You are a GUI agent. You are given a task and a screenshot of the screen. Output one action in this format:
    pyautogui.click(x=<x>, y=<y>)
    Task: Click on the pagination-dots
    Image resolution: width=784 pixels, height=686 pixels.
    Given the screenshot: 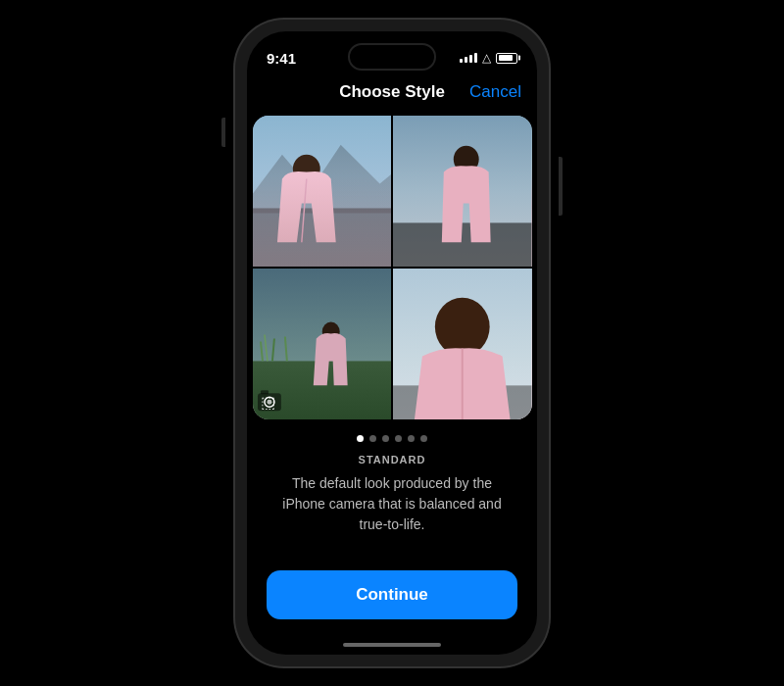 What is the action you would take?
    pyautogui.click(x=392, y=439)
    